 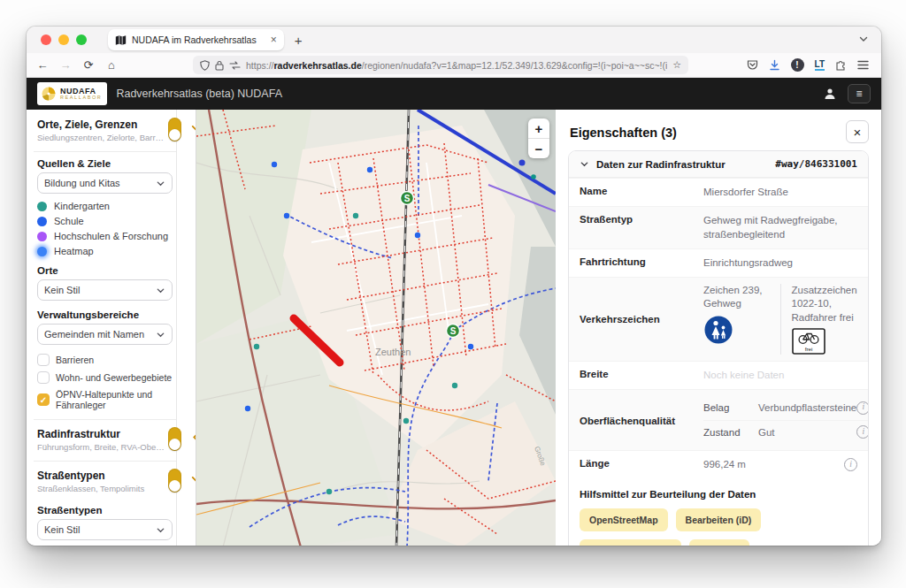 What do you see at coordinates (786, 432) in the screenshot?
I see `subrow-zustand: Zustand Gut i` at bounding box center [786, 432].